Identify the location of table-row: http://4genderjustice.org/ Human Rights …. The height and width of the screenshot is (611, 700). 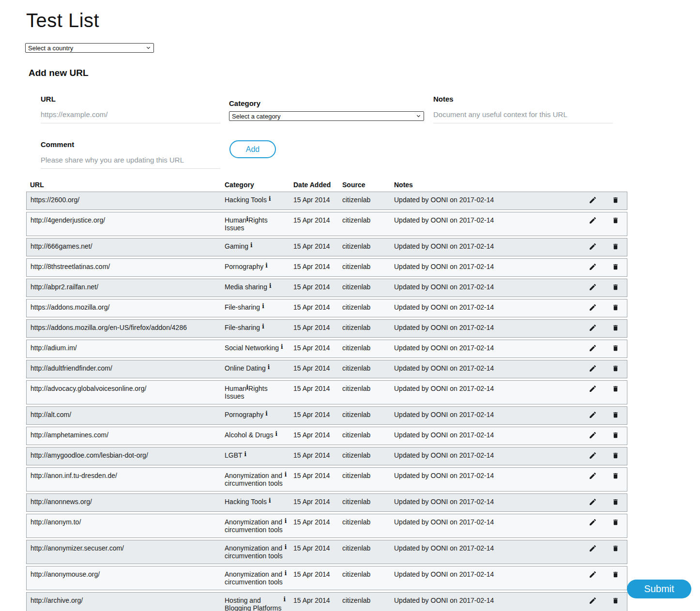
(327, 224).